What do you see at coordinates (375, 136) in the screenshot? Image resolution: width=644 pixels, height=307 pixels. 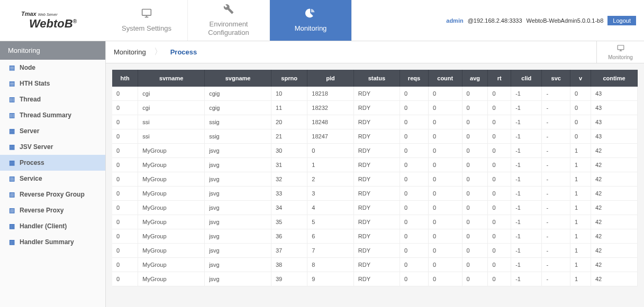 I see `table-row: 0ssissig2118247RDY0000-1-043` at bounding box center [375, 136].